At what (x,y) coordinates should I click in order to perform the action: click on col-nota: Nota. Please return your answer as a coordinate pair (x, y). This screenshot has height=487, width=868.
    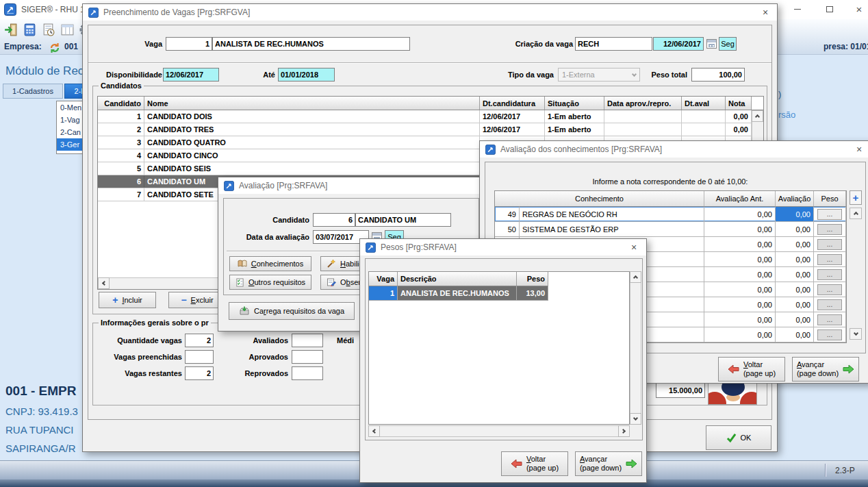
    Looking at the image, I should click on (739, 103).